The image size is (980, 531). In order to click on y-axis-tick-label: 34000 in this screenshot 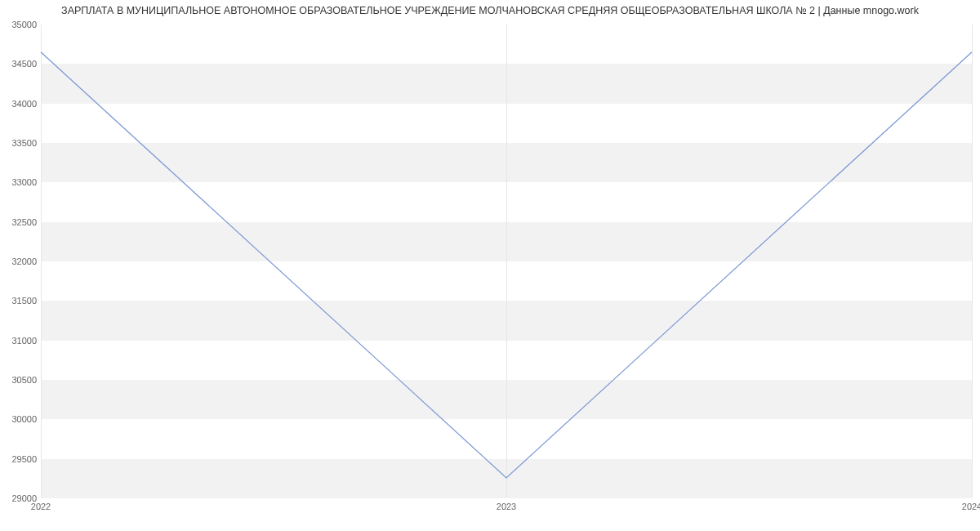, I will do `click(20, 104)`.